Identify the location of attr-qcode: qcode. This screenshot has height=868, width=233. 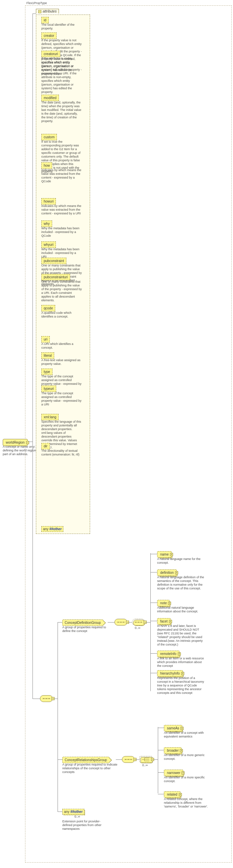
(48, 308).